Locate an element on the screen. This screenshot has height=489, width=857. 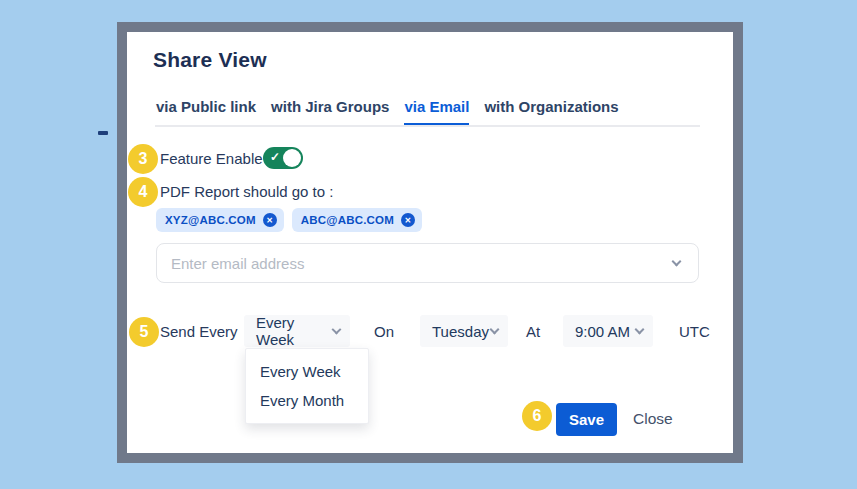
tab-via-email: via Email is located at coordinates (436, 112).